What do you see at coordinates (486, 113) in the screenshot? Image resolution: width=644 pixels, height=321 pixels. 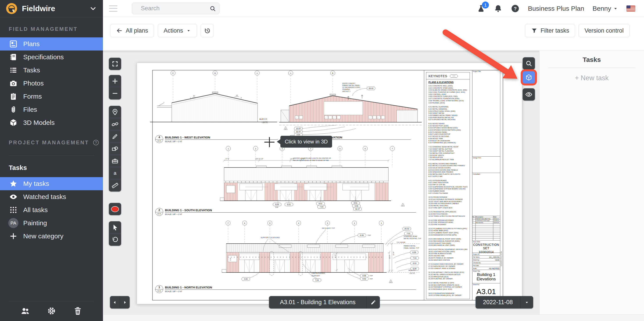 I see `project-title-box: Project Title:` at bounding box center [486, 113].